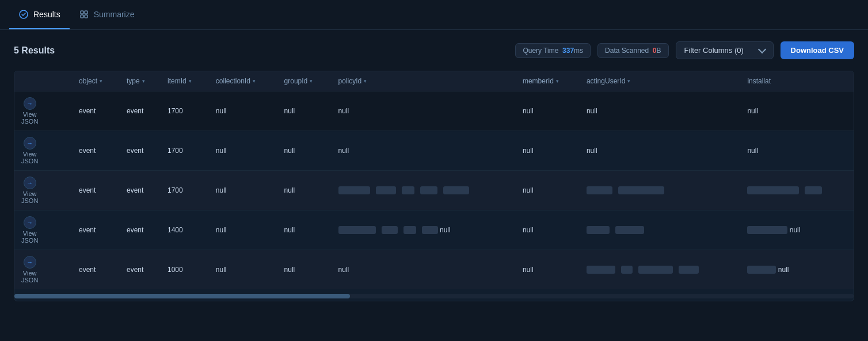 This screenshot has width=868, height=341. What do you see at coordinates (725, 51) in the screenshot?
I see `filter-columns-button: Filter Columns (0)` at bounding box center [725, 51].